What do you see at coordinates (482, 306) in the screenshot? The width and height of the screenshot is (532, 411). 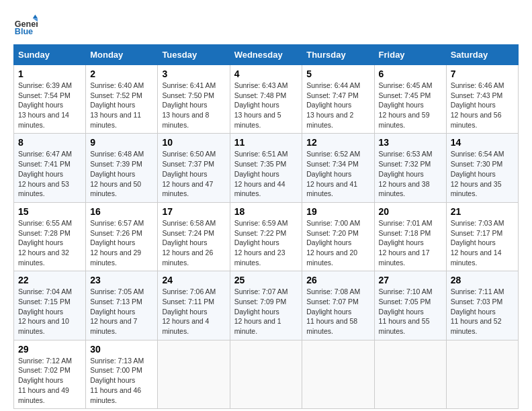 I see `calendar-cell: 28 Sunrise: 7:11 AM Sunset: 7:03 PM Dayl…` at bounding box center [482, 306].